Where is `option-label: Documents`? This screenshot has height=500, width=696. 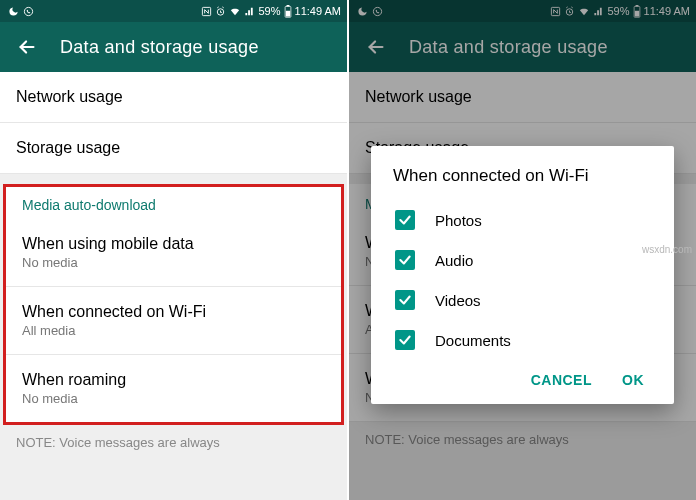 option-label: Documents is located at coordinates (473, 340).